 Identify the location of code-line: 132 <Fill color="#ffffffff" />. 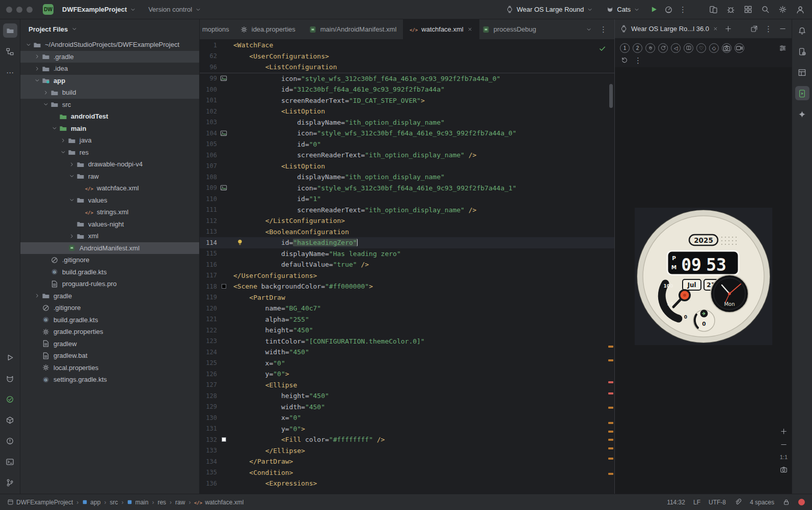
(407, 440).